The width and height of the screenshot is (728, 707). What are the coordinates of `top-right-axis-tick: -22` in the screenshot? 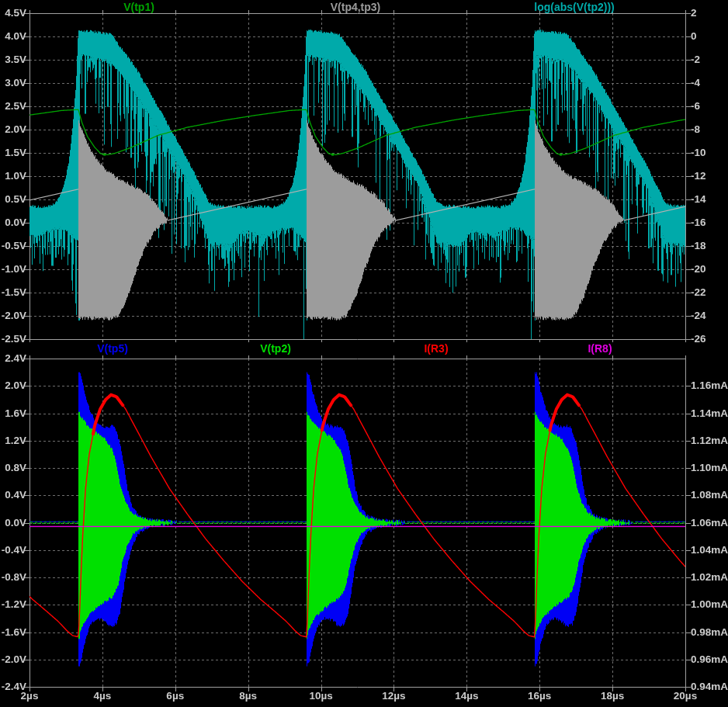 It's located at (699, 293).